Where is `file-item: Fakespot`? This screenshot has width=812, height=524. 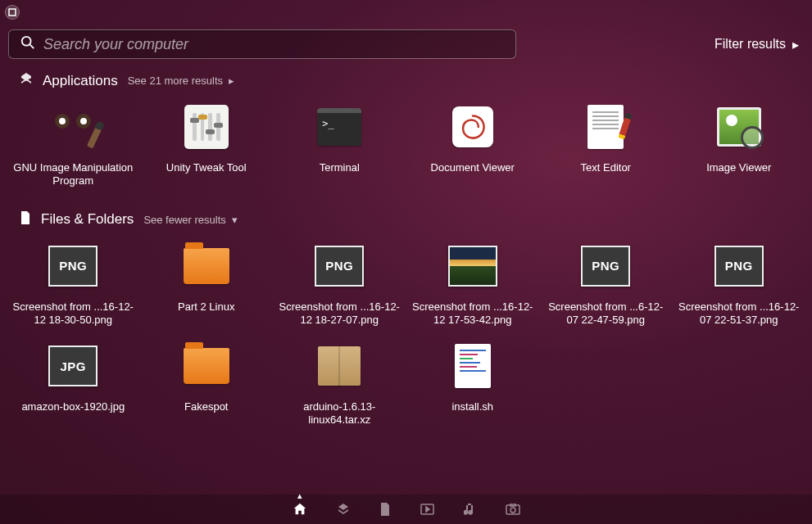
file-item: Fakespot is located at coordinates (206, 383).